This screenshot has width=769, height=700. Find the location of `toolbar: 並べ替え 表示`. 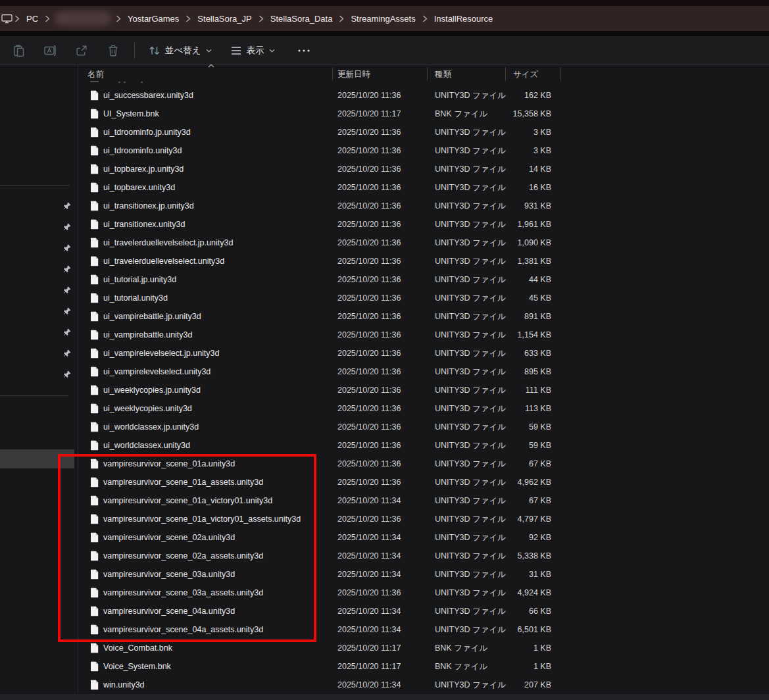

toolbar: 並べ替え 表示 is located at coordinates (384, 50).